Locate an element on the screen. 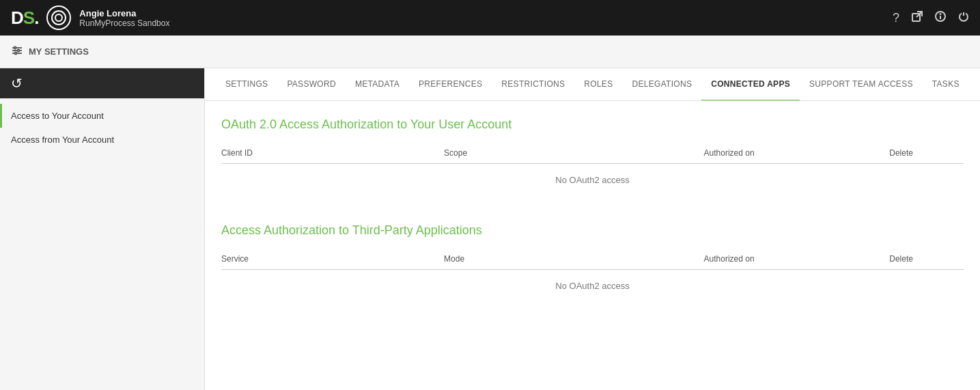  sidebar-item-access-from: Access from Your Account is located at coordinates (102, 139).